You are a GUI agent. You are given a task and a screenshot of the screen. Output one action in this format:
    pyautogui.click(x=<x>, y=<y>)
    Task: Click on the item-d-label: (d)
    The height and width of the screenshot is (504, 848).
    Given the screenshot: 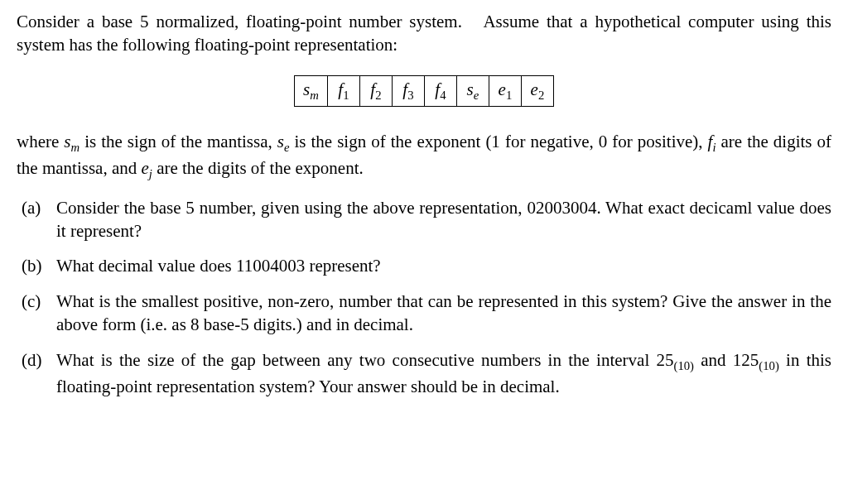 What is the action you would take?
    pyautogui.click(x=36, y=373)
    